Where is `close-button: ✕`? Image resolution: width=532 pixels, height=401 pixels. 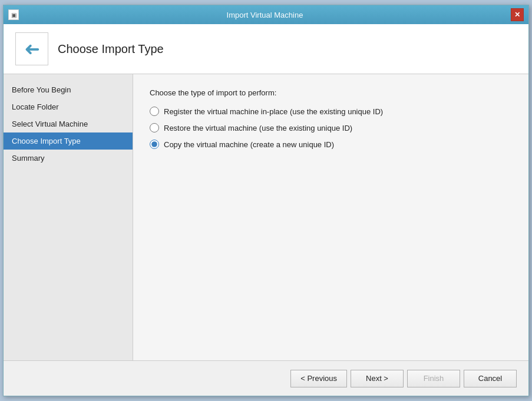 close-button: ✕ is located at coordinates (517, 15).